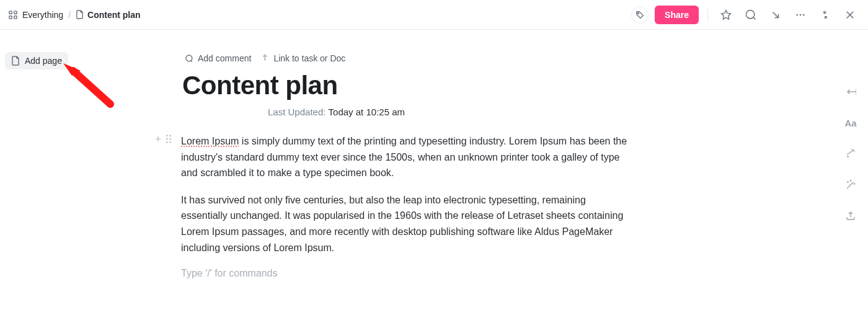 Image resolution: width=868 pixels, height=315 pixels. Describe the element at coordinates (640, 15) in the screenshot. I see `tag-icon` at that location.